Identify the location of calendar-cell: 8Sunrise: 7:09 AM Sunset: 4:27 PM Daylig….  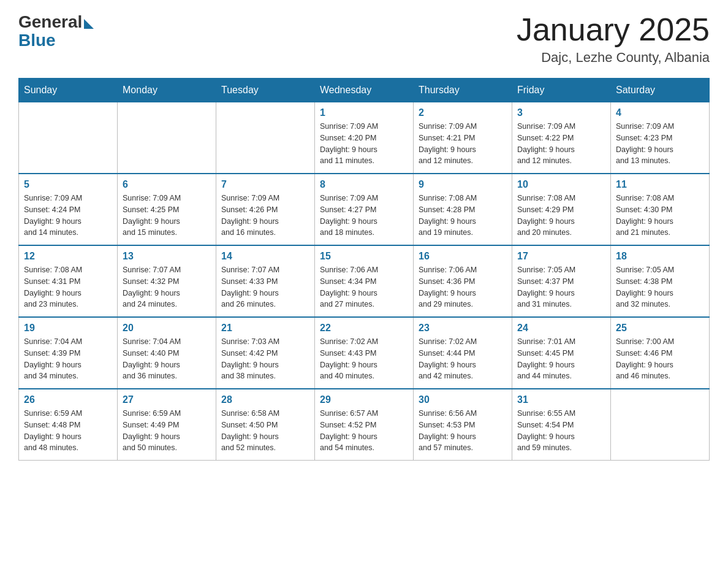
(364, 210).